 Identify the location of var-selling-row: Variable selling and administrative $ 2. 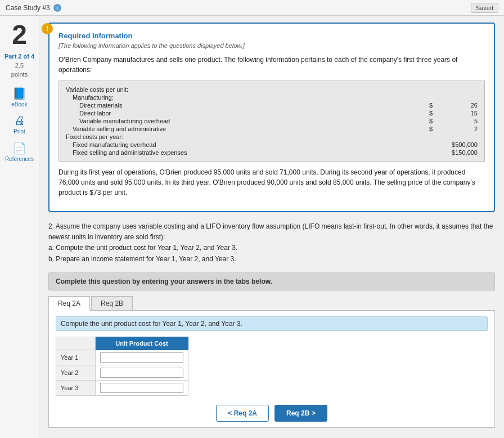
(272, 129).